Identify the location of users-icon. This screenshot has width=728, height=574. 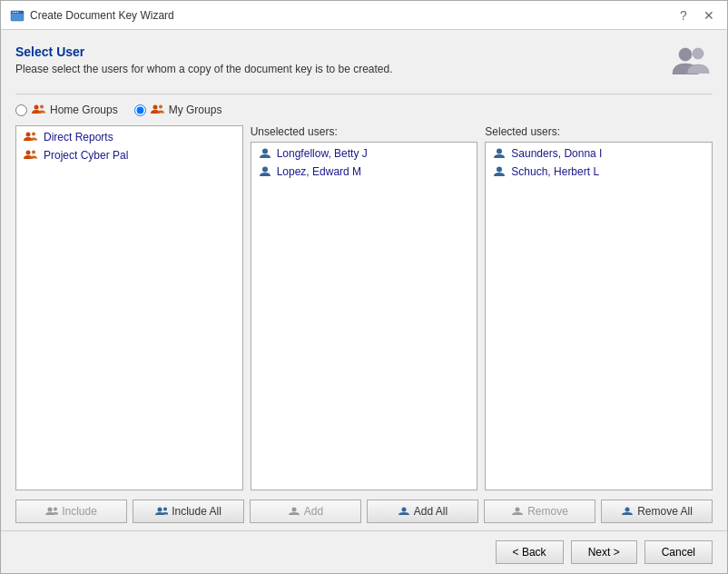
(691, 63).